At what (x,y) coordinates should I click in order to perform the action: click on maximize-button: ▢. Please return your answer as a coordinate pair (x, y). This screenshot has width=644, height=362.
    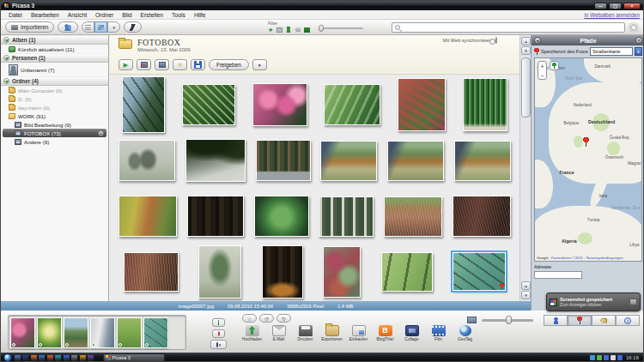
    Looking at the image, I should click on (615, 6).